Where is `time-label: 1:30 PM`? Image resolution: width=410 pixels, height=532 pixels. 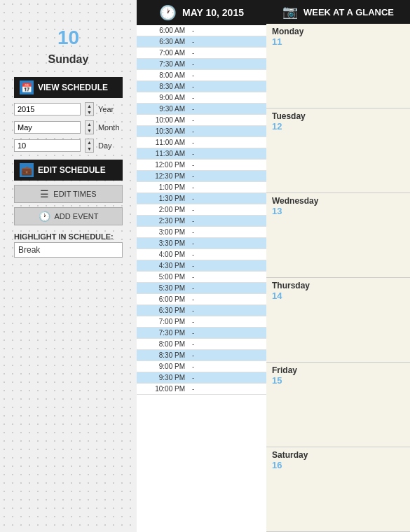
time-label: 1:30 PM is located at coordinates (163, 199).